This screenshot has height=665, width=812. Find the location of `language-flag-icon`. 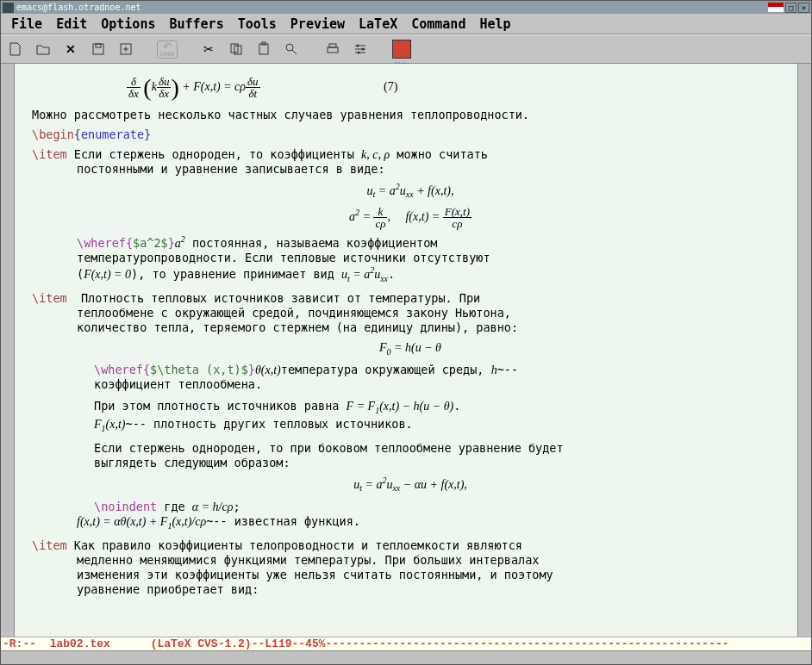

language-flag-icon is located at coordinates (776, 7).